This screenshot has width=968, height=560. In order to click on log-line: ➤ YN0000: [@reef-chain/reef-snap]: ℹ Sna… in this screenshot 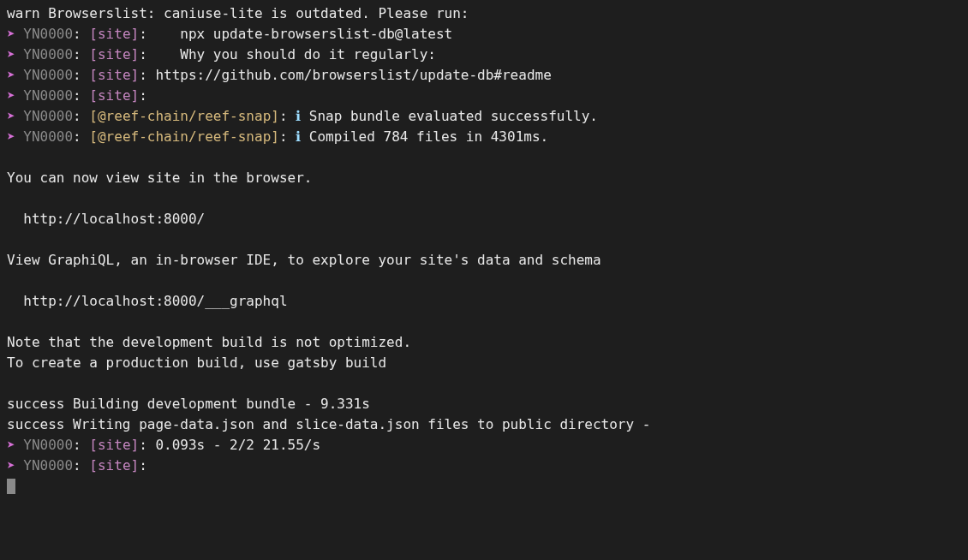, I will do `click(484, 116)`.